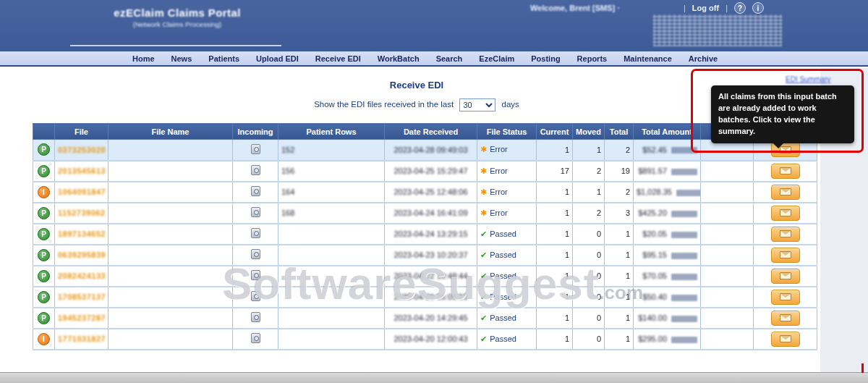 The width and height of the screenshot is (868, 383). What do you see at coordinates (808, 80) in the screenshot?
I see `edi-summary-link: EDI Summary` at bounding box center [808, 80].